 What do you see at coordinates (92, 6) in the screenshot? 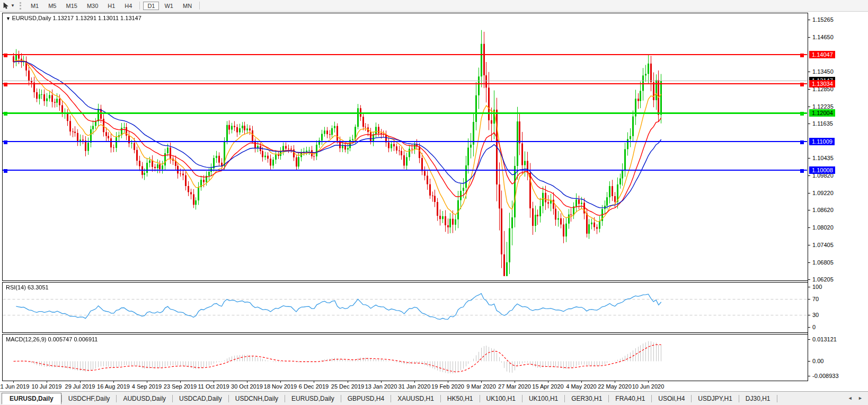
I see `period-button-m30: M30` at bounding box center [92, 6].